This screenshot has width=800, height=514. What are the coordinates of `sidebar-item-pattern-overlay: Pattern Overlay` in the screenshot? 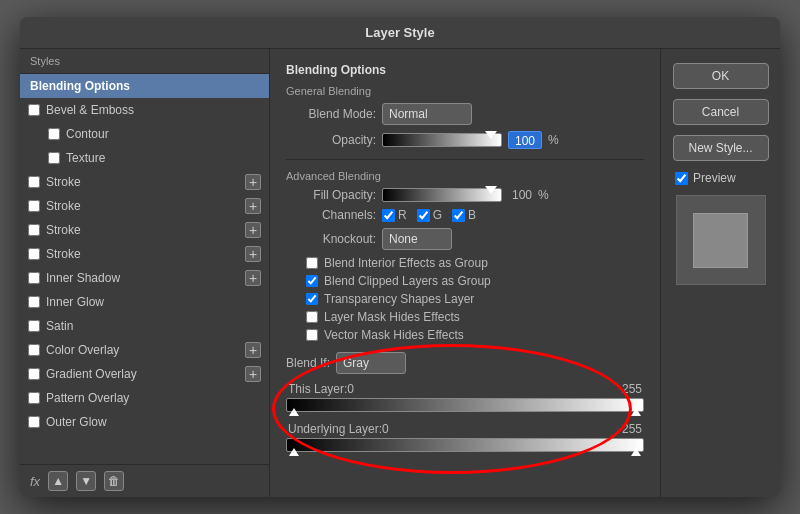 It's located at (144, 398).